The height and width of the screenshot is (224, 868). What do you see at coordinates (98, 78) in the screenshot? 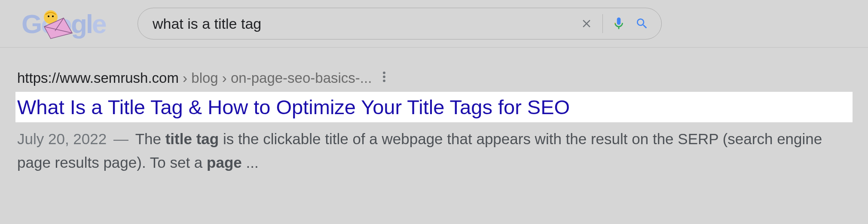
I see `result-url-domain: https://www.semrush.com` at bounding box center [98, 78].